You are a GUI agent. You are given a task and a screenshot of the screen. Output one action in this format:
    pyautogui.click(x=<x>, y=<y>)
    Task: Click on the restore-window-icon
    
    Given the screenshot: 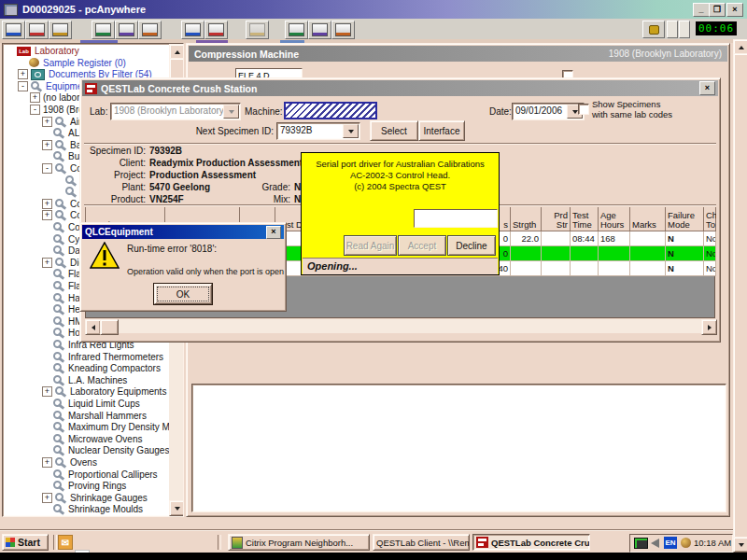 What is the action you would take?
    pyautogui.click(x=13, y=30)
    